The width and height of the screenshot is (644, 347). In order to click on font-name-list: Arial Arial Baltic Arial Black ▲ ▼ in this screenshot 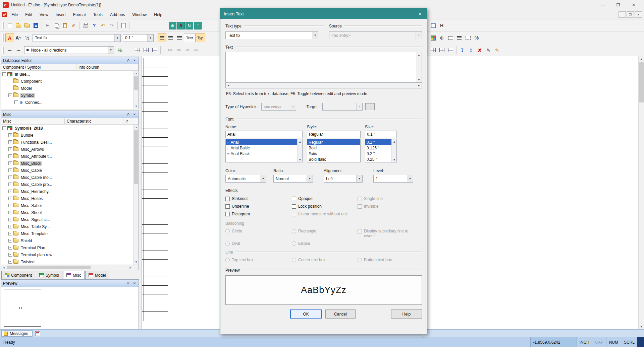, I will do `click(264, 151)`.